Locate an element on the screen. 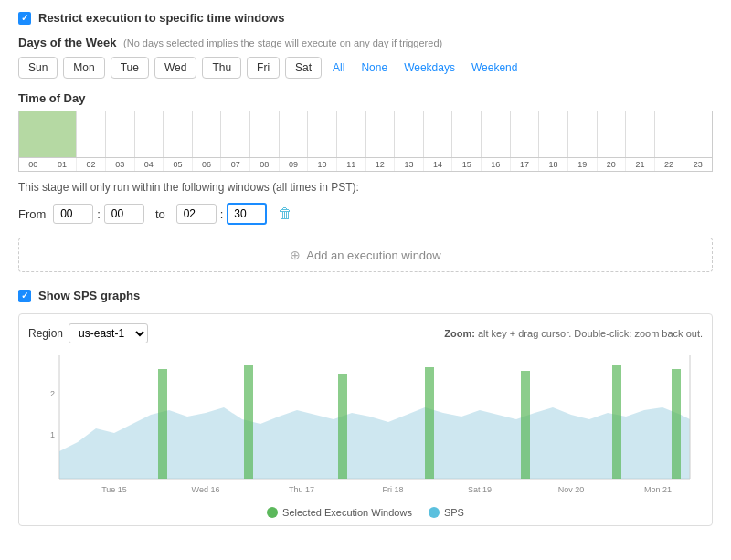 This screenshot has height=560, width=731. day-tue: Tue is located at coordinates (130, 68).